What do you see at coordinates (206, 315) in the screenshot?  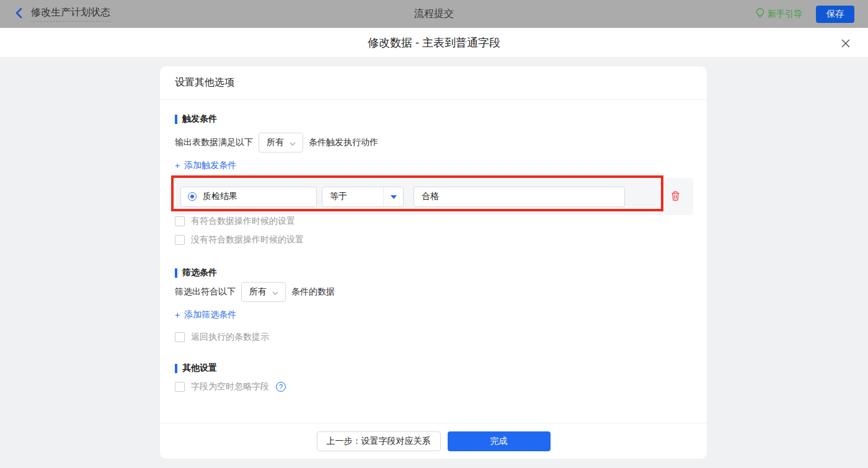 I see `add-filter-condition-link: + 添加筛选条件` at bounding box center [206, 315].